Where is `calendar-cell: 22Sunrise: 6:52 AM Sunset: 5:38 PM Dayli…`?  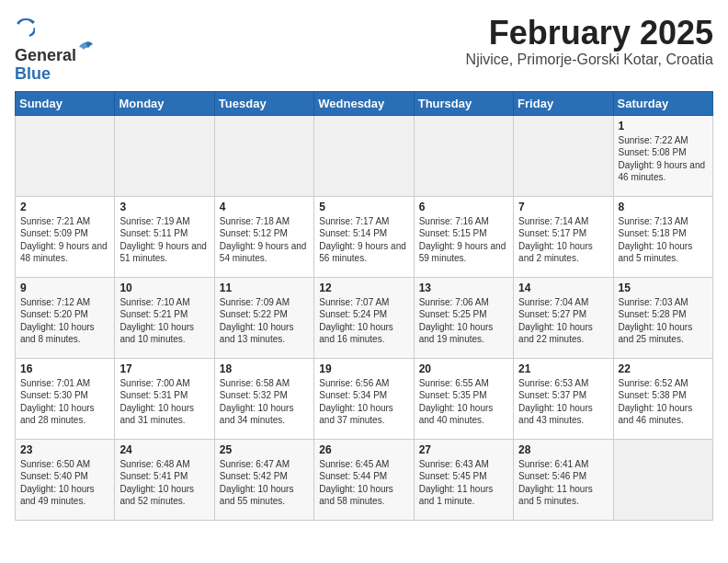
calendar-cell: 22Sunrise: 6:52 AM Sunset: 5:38 PM Dayli… is located at coordinates (663, 398).